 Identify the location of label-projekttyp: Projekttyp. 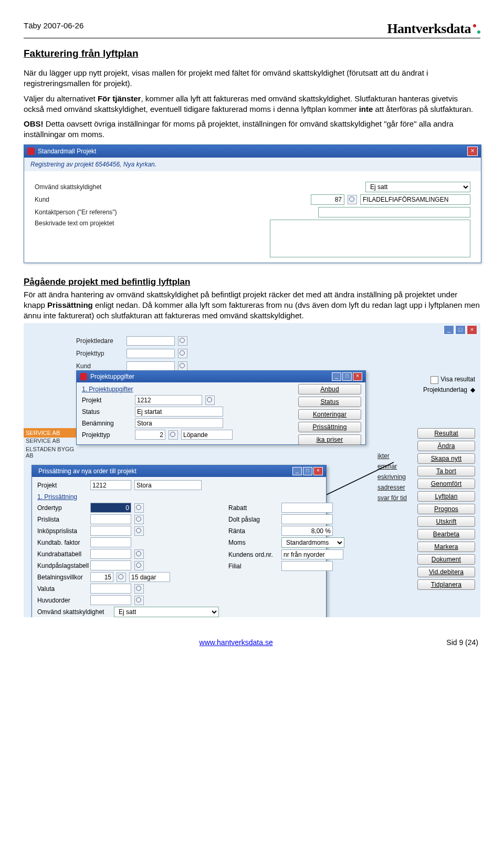
(100, 354).